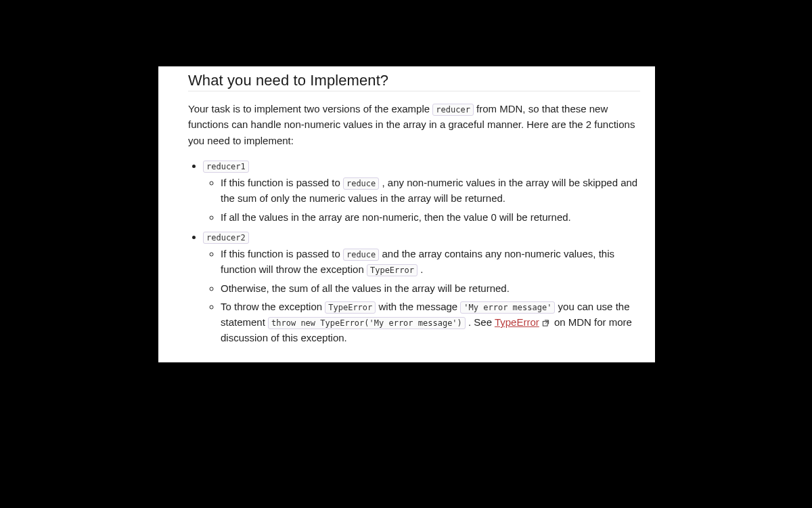 Image resolution: width=812 pixels, height=508 pixels. I want to click on inline-code: throw new TypeError('My error message'), so click(367, 323).